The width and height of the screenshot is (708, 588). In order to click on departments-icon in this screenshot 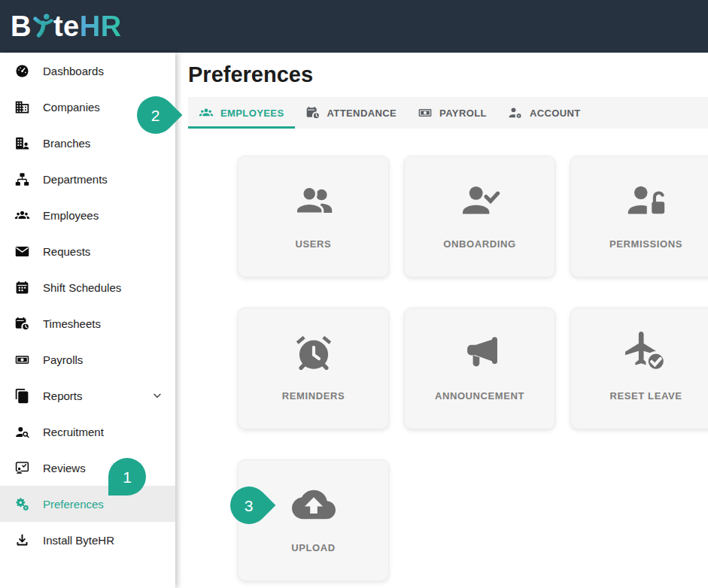, I will do `click(23, 179)`.